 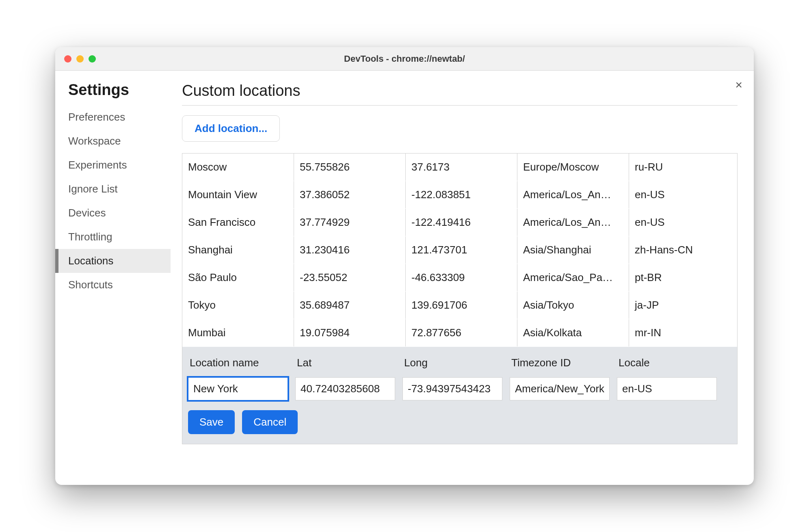 I want to click on table-row: São Paulo -23.55052 -46.633309 America/S…, so click(x=460, y=278).